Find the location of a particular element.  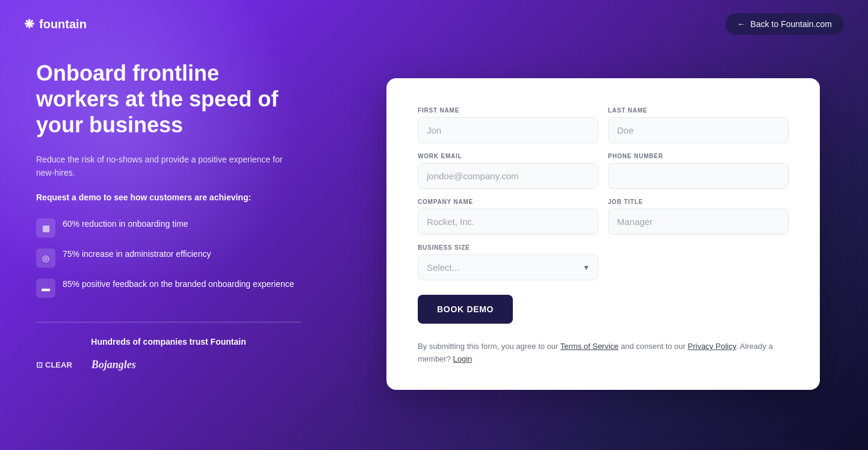

phone-group: PHONE NUMBER is located at coordinates (698, 171).